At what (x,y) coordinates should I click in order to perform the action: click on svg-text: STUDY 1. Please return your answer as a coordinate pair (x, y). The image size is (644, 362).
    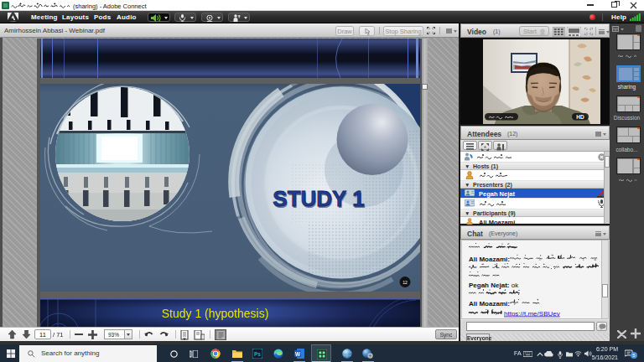
    Looking at the image, I should click on (319, 199).